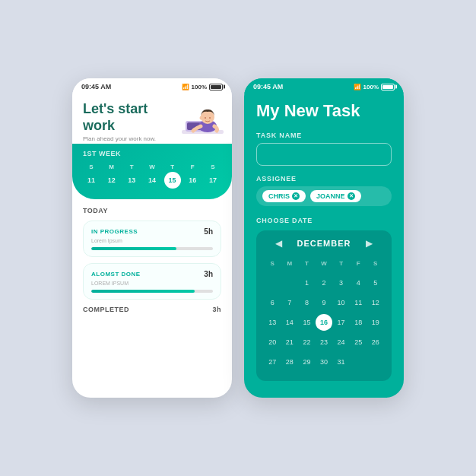  Describe the element at coordinates (152, 281) in the screenshot. I see `task-card-almost: ALOMST DONE 3h LOREM IPSUM` at that location.